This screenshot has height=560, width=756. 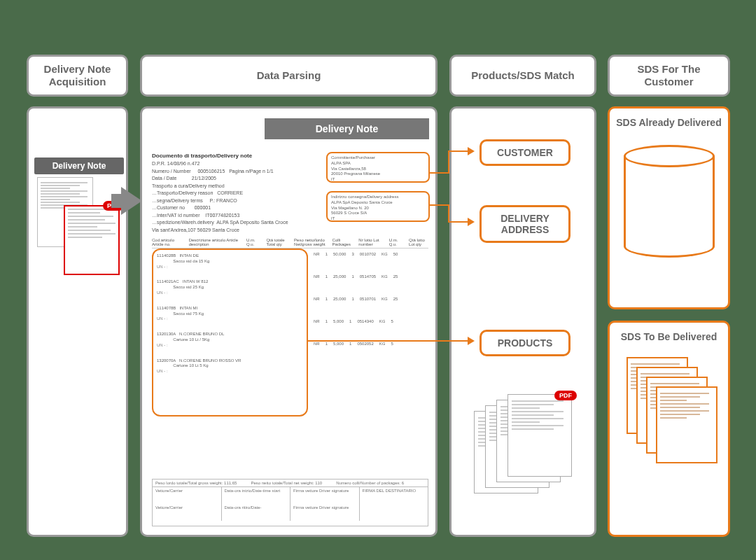 I want to click on ft-gross: Peso lordo totale/Total gross weight: 11…, so click(x=196, y=483).